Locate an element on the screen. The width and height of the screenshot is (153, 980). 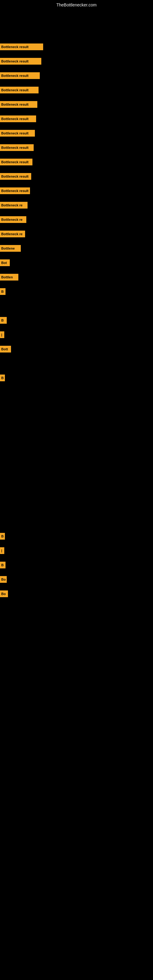
bar-label: Bott is located at coordinates (5, 349).